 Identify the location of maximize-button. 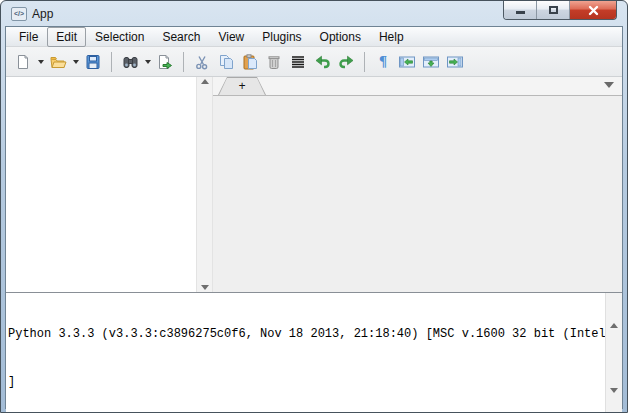
(554, 10).